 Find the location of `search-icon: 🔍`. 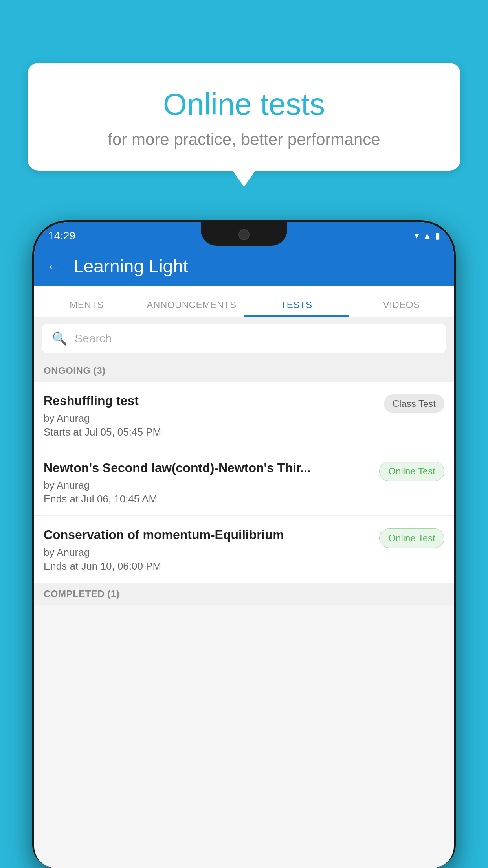

search-icon: 🔍 is located at coordinates (60, 338).